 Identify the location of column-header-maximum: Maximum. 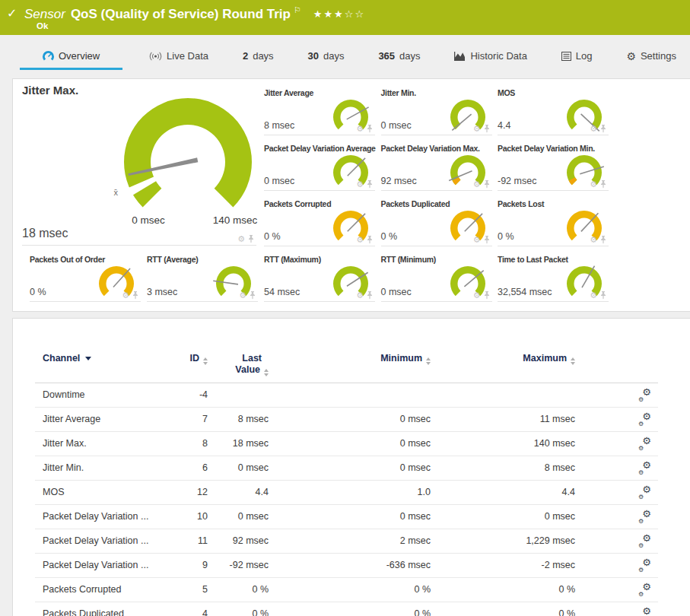
(549, 359).